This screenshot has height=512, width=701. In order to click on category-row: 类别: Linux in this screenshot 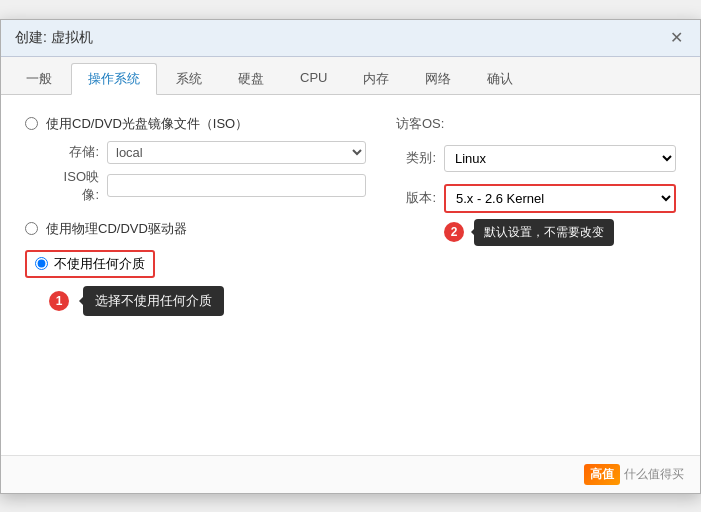, I will do `click(536, 158)`.